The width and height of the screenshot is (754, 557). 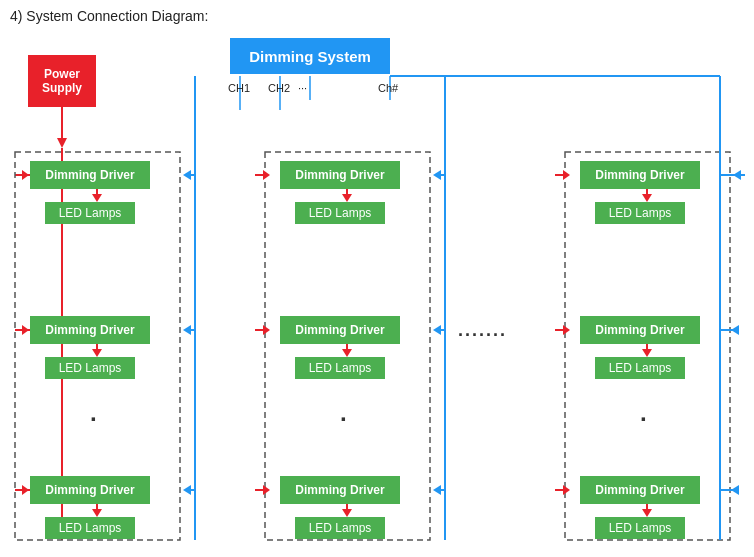 I want to click on group3-row2-driver: Dimming Driver, so click(x=640, y=330).